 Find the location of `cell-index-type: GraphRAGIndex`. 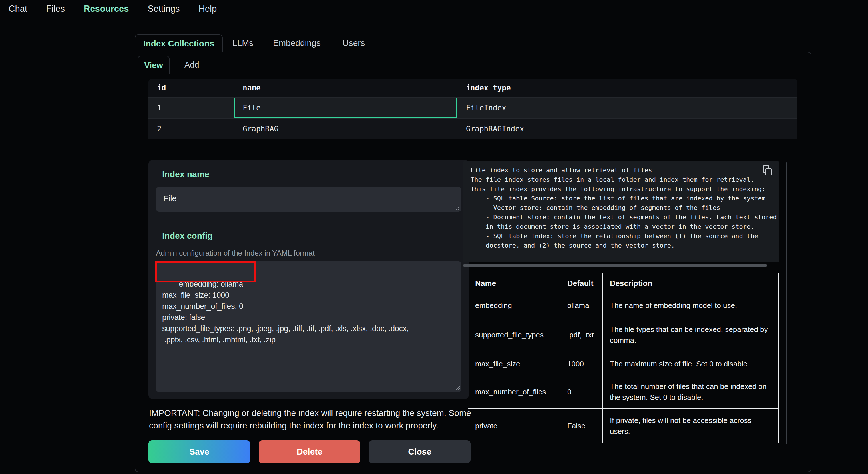

cell-index-type: GraphRAGIndex is located at coordinates (627, 129).